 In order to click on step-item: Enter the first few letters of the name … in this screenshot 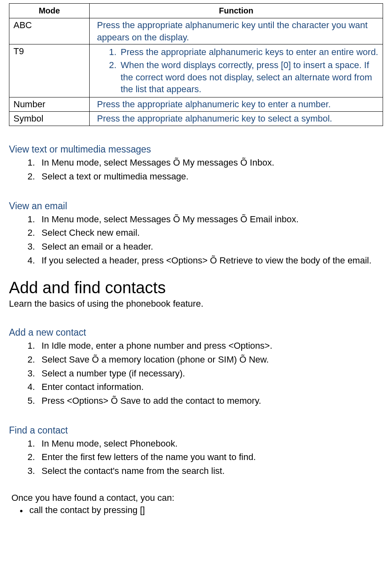, I will do `click(210, 457)`.